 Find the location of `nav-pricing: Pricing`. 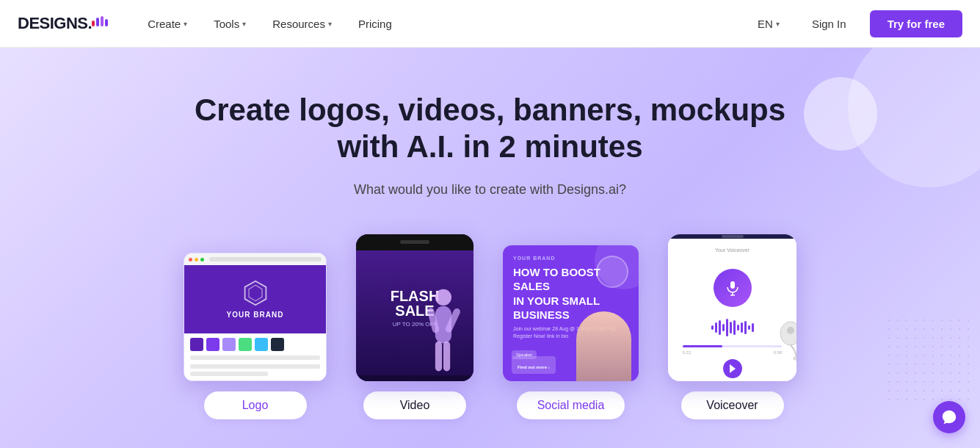

nav-pricing: Pricing is located at coordinates (375, 24).